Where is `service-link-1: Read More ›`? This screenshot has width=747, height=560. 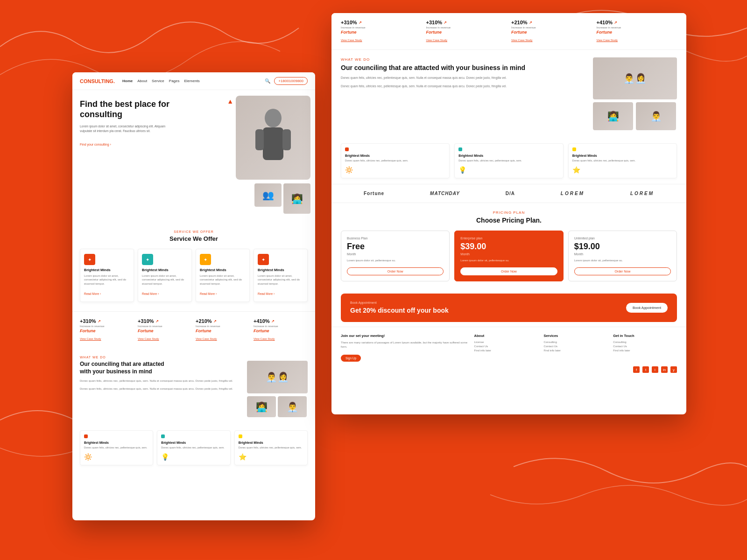 service-link-1: Read More › is located at coordinates (92, 294).